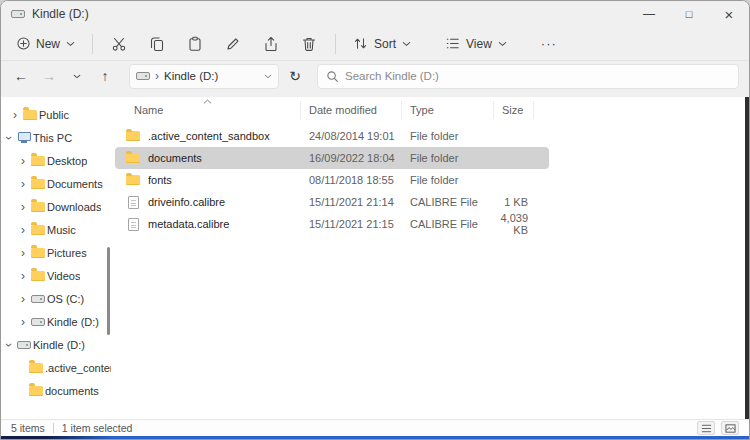 The width and height of the screenshot is (750, 440). What do you see at coordinates (56, 184) in the screenshot?
I see `sidebar-item-documents: › Documents` at bounding box center [56, 184].